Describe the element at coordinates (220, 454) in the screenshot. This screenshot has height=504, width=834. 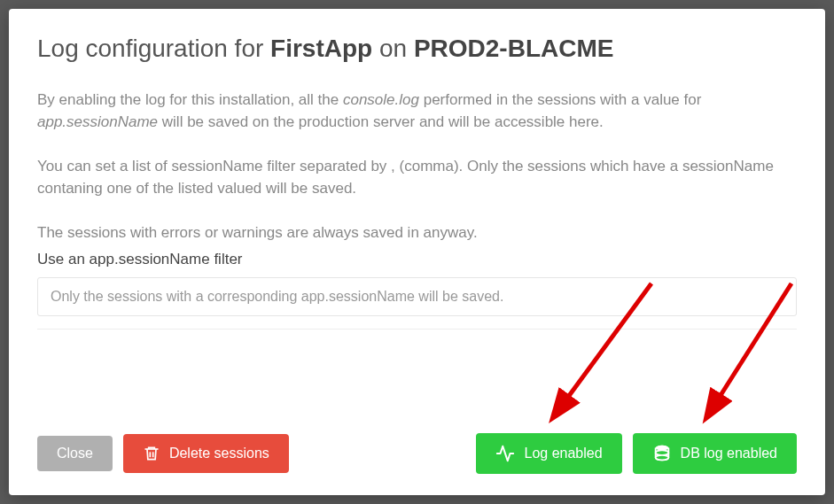
I see `delete-sessions-label: Delete sessions` at that location.